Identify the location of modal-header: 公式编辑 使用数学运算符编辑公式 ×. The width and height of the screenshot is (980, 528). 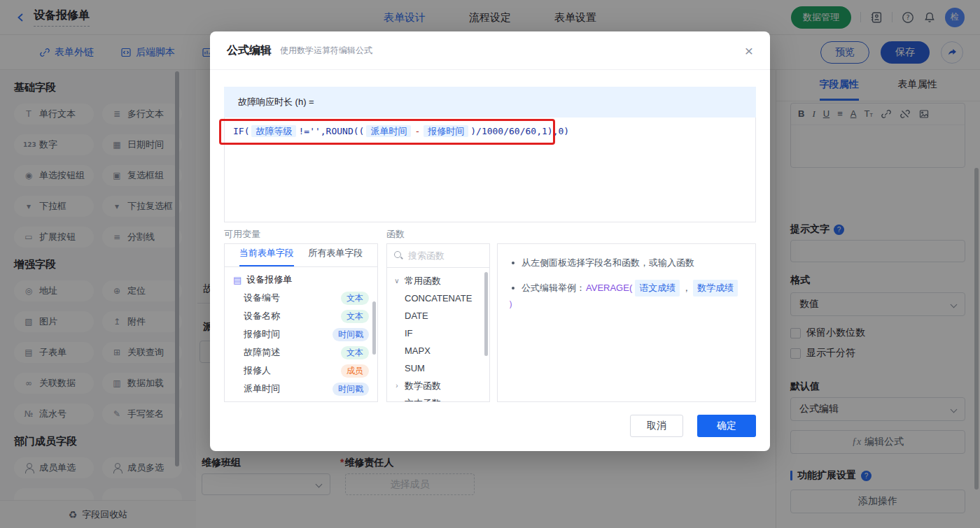
(490, 50).